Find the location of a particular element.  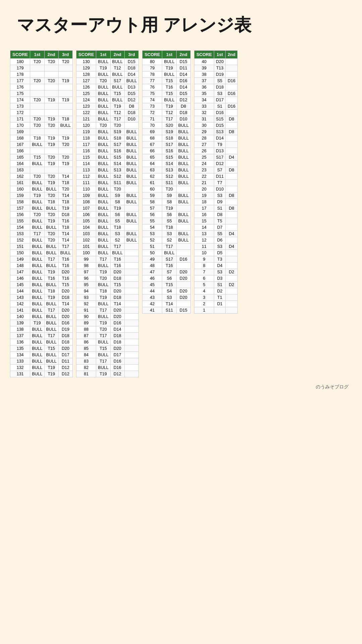

table-cell: D10 is located at coordinates (183, 119).